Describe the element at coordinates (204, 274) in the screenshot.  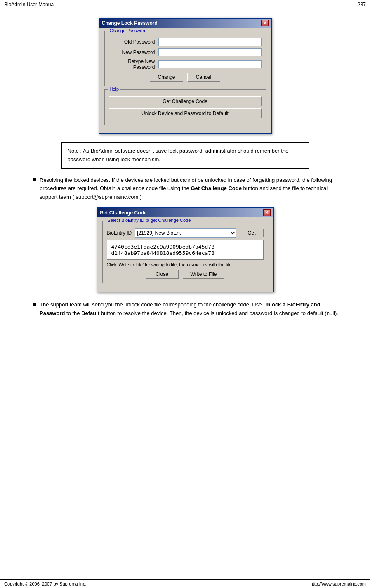
I see `write-to-file-button: Write to File` at that location.